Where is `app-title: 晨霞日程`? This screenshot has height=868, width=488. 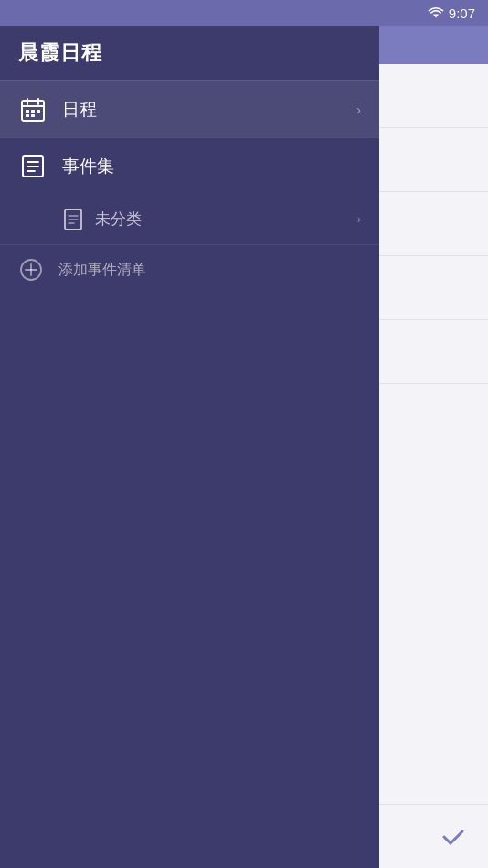 app-title: 晨霞日程 is located at coordinates (60, 53).